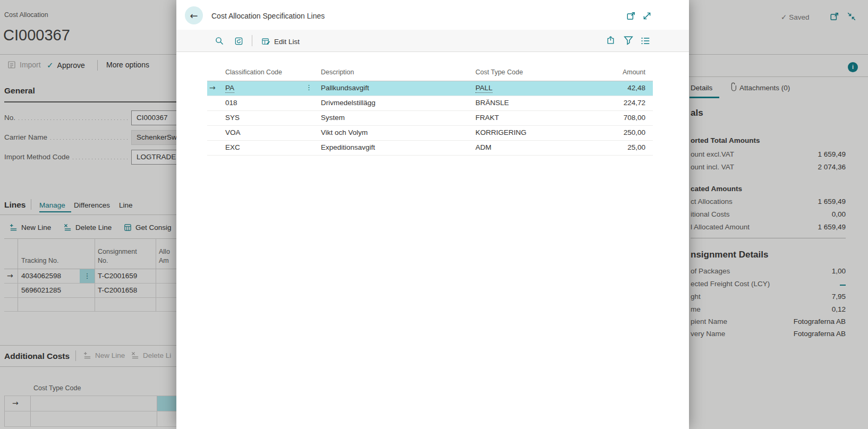  Describe the element at coordinates (492, 103) in the screenshot. I see `cost-type-code-cell: BRÄNSLE` at that location.